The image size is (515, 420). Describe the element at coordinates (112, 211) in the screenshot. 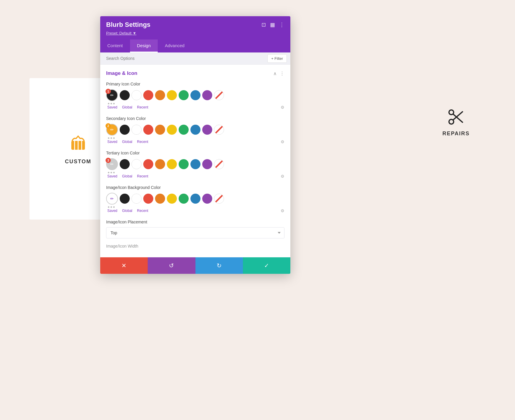

I see `saved-btn-4: Saved` at that location.